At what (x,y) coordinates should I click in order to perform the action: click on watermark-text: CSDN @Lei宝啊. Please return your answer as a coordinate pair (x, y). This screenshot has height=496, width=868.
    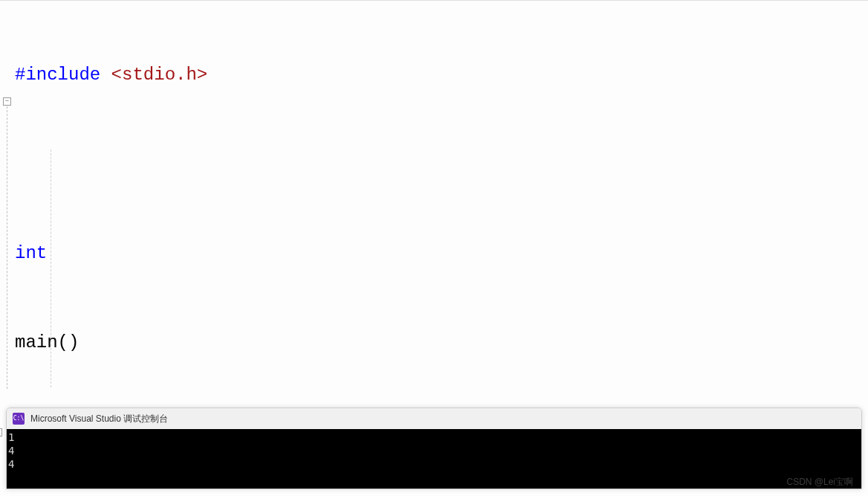
    Looking at the image, I should click on (820, 482).